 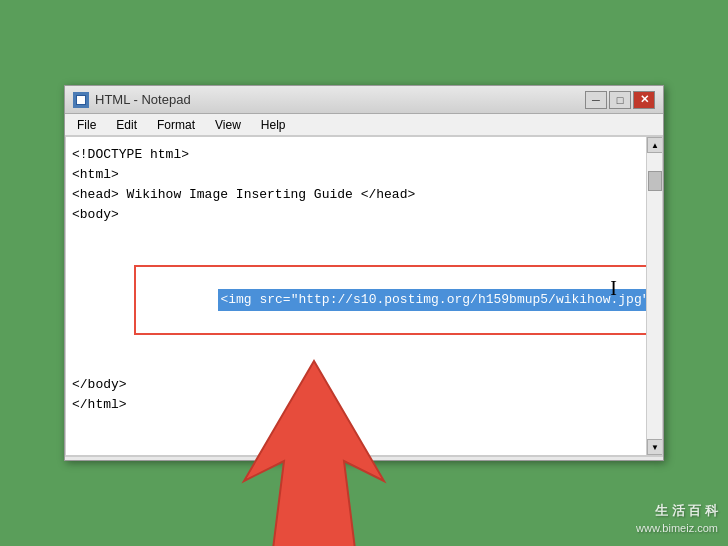 What do you see at coordinates (81, 100) in the screenshot?
I see `notepad-icon-inner` at bounding box center [81, 100].